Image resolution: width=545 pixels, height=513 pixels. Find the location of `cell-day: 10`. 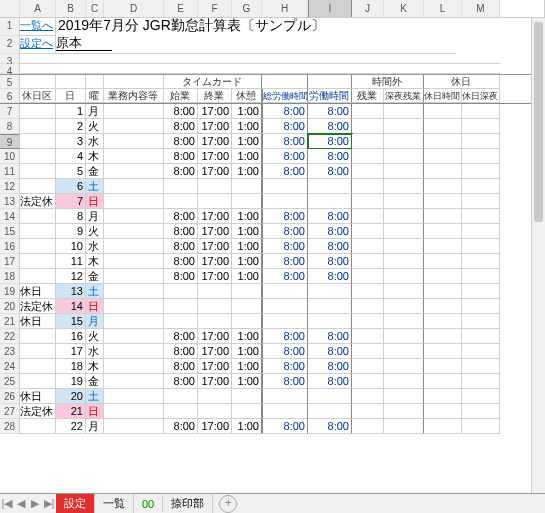

cell-day: 10 is located at coordinates (71, 246).